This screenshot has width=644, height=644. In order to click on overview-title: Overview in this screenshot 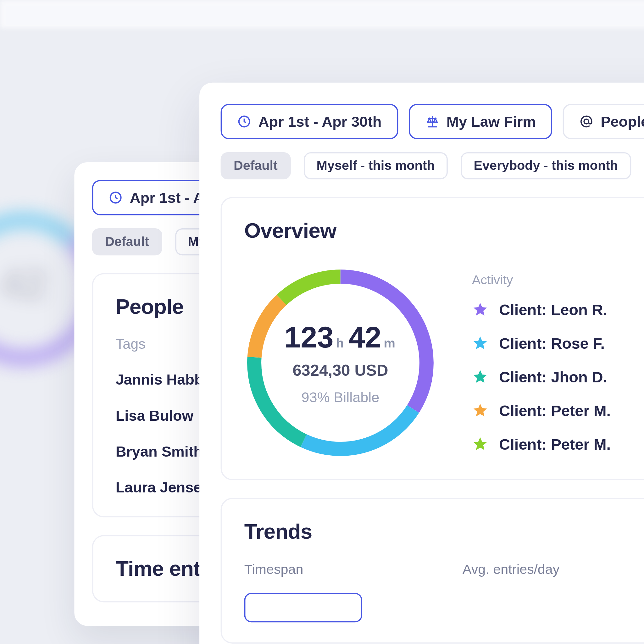, I will do `click(444, 231)`.